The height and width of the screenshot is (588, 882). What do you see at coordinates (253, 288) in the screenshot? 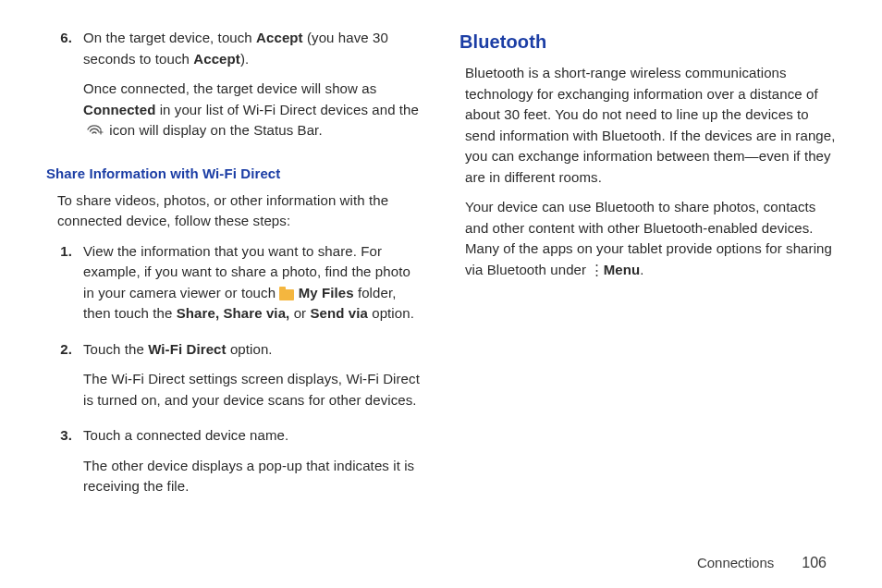
I see `step-body: View the information that you want to sh…` at bounding box center [253, 288].